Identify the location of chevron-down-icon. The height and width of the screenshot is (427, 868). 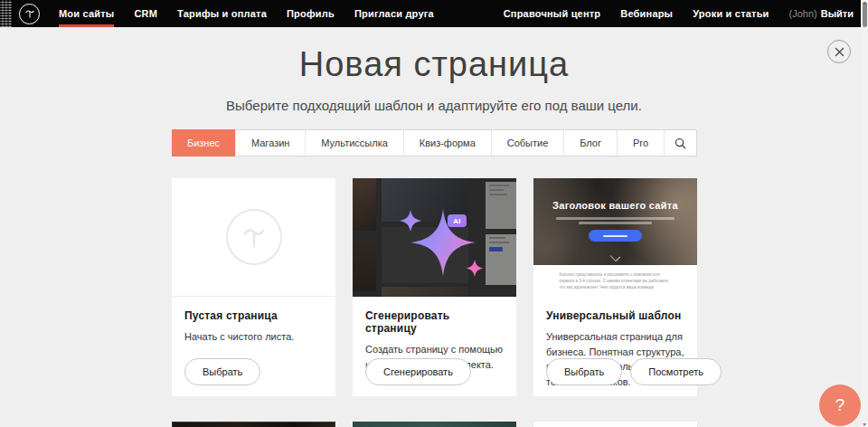
(615, 257).